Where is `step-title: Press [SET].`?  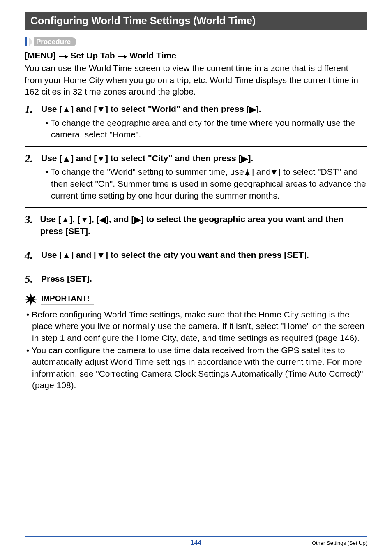
step-title: Press [SET]. is located at coordinates (67, 279).